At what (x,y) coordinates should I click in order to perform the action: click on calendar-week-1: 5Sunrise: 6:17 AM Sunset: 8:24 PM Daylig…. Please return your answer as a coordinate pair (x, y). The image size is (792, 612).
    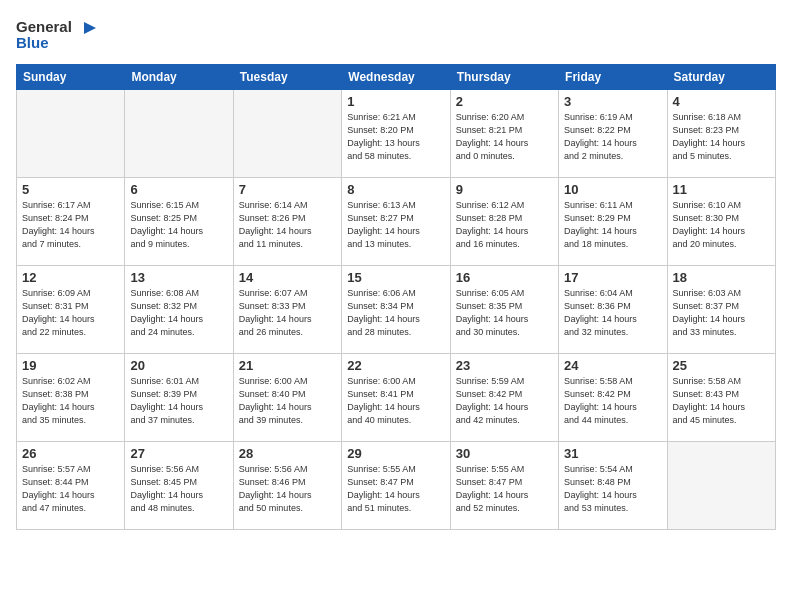
    Looking at the image, I should click on (396, 222).